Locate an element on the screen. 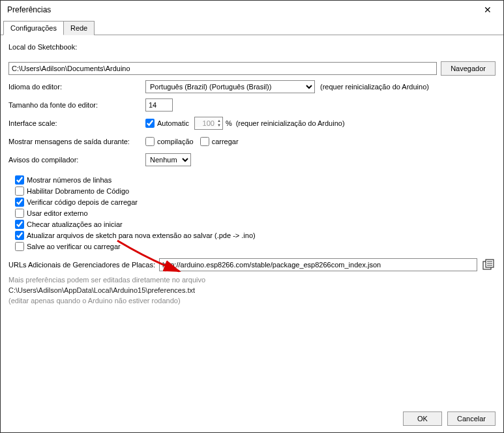 The height and width of the screenshot is (433, 504). check-updates-checkbox is located at coordinates (20, 224).